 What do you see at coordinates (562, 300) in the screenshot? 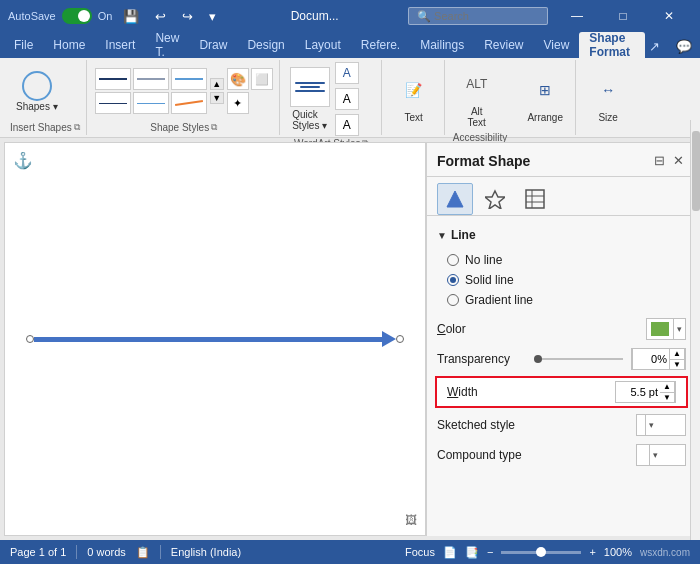
I see `gradient-line-option: Gradient line` at bounding box center [562, 300].